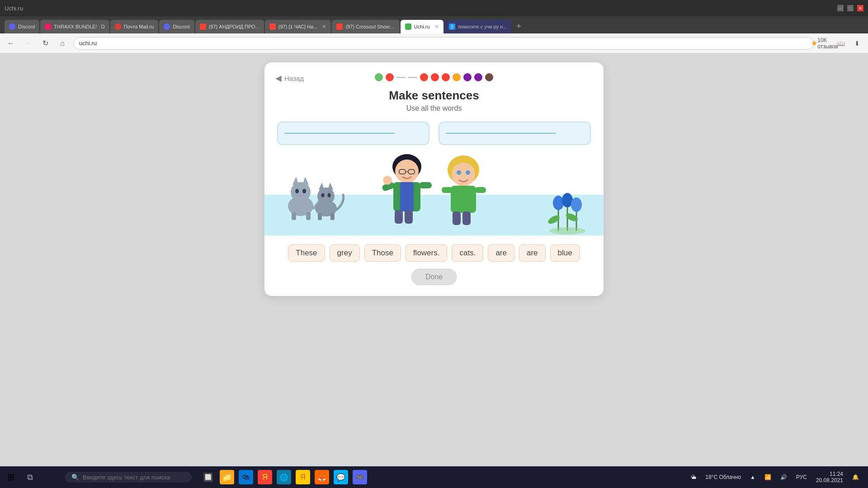 The height and width of the screenshot is (488, 868). I want to click on taskbar: ⊞ ⧉ 🔍 🔲 📁 🛍 Я 🌐 Я 🦊 💬, so click(434, 477).